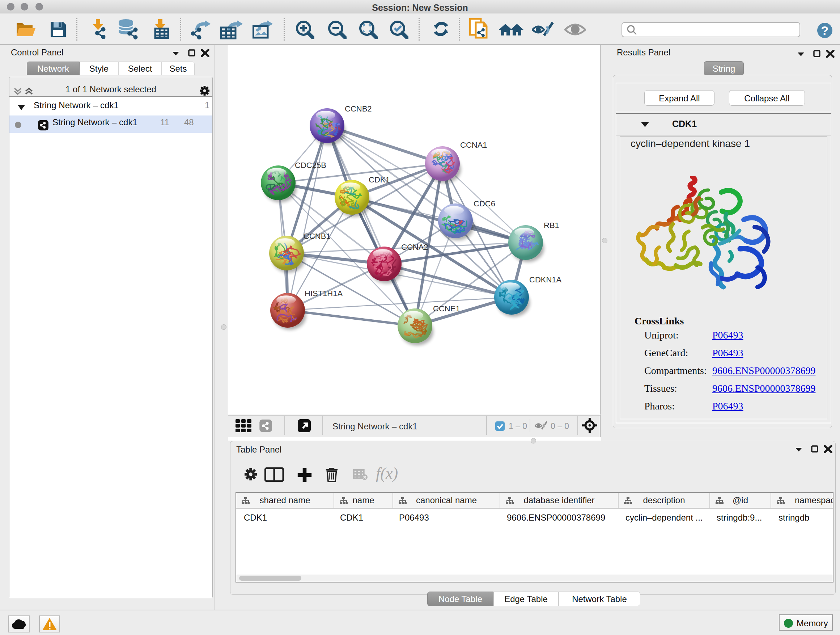 Image resolution: width=840 pixels, height=635 pixels. What do you see at coordinates (485, 204) in the screenshot?
I see `svg-text: CDC6` at bounding box center [485, 204].